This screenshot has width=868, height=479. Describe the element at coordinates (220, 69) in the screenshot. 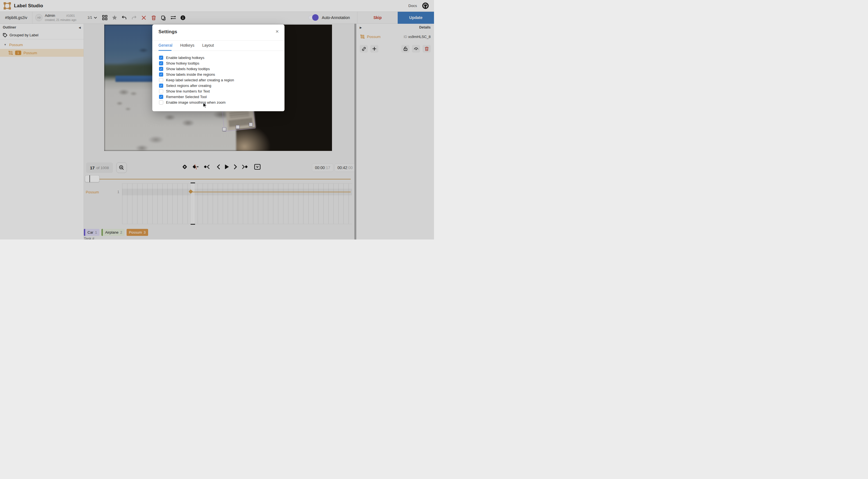

I see `settings-option-row: ✓Show labels hotkey tooltips` at that location.